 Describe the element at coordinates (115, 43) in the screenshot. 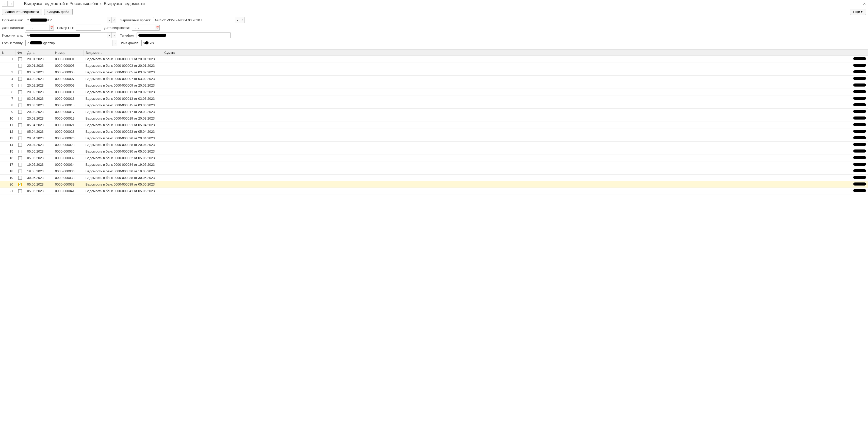

I see `path-browse-icon: …` at that location.